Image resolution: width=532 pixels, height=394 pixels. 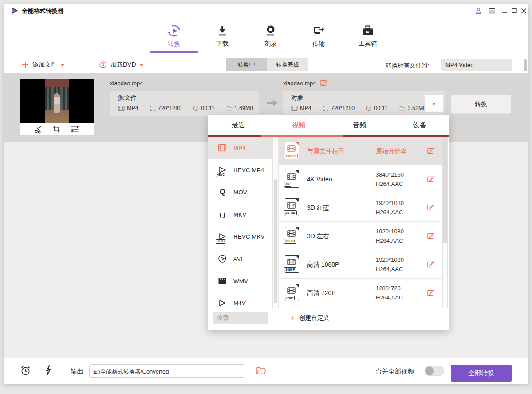 I want to click on load-dvd-button: 加载DVD, so click(x=121, y=65).